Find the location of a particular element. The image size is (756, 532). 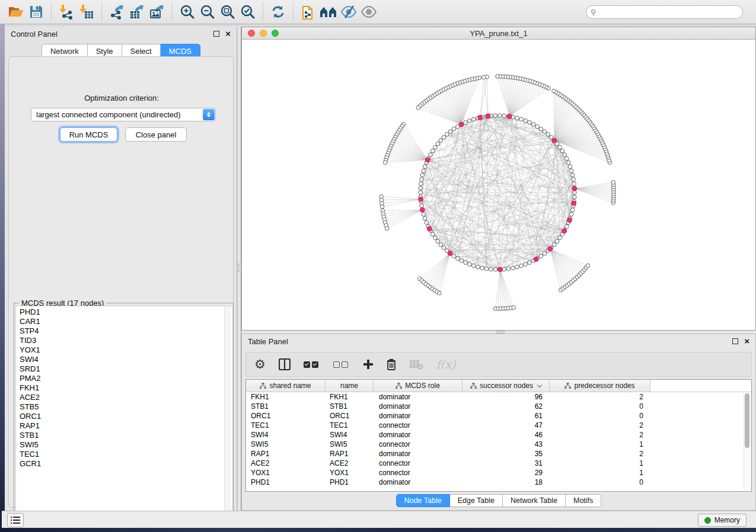

import-network-icon is located at coordinates (66, 12).